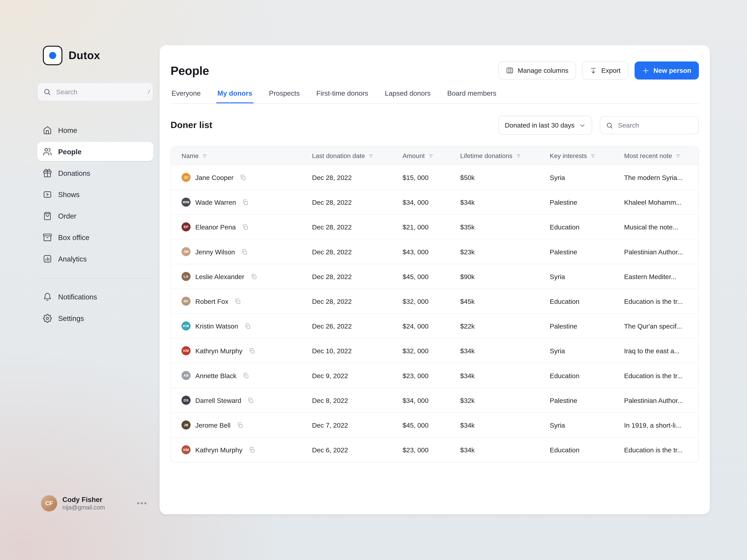 The image size is (747, 560). What do you see at coordinates (95, 237) in the screenshot?
I see `sidebar-item-box-office: Box office` at bounding box center [95, 237].